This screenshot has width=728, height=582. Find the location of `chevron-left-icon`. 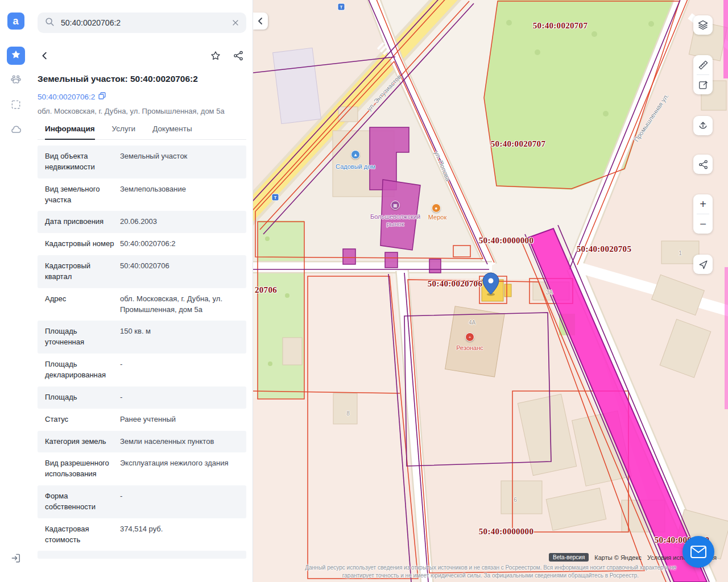

chevron-left-icon is located at coordinates (260, 21).